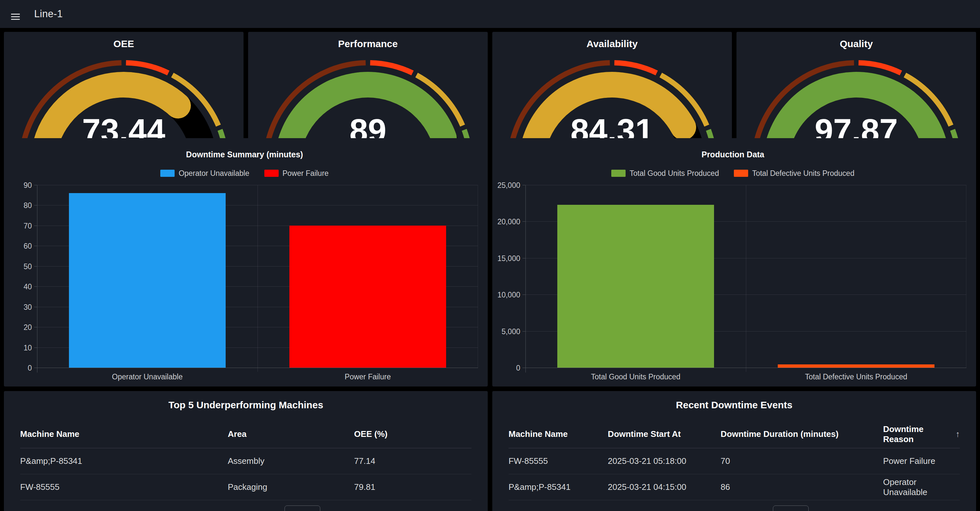  Describe the element at coordinates (856, 44) in the screenshot. I see `panel-title-quality: Quality` at that location.